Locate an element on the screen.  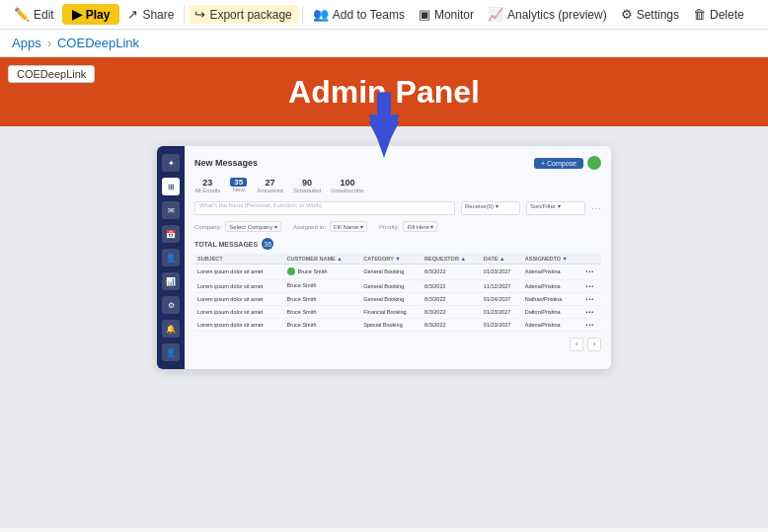
pagination: ‹ › is located at coordinates (398, 344).